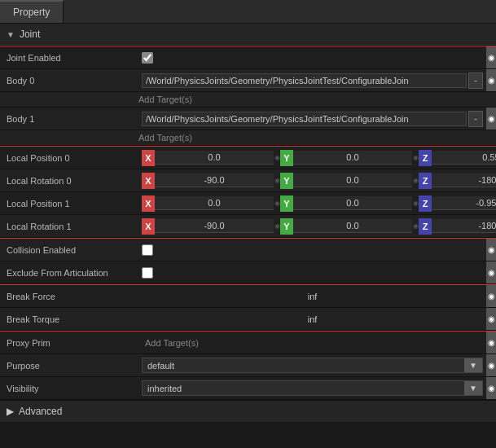 Image resolution: width=496 pixels, height=448 pixels. I want to click on body1-path-field: /World/PhysicsJoints/Geometry/PhysicsJoi…, so click(305, 119).